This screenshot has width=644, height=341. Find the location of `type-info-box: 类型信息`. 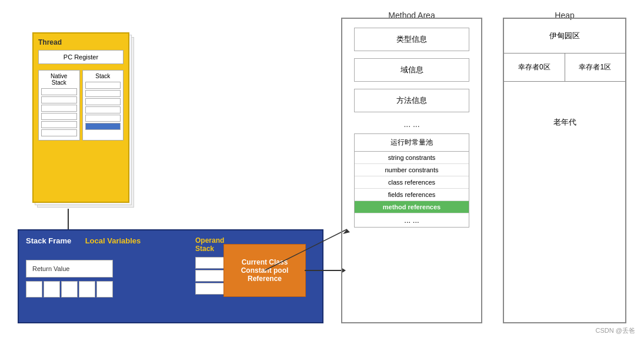

type-info-box: 类型信息 is located at coordinates (412, 39).